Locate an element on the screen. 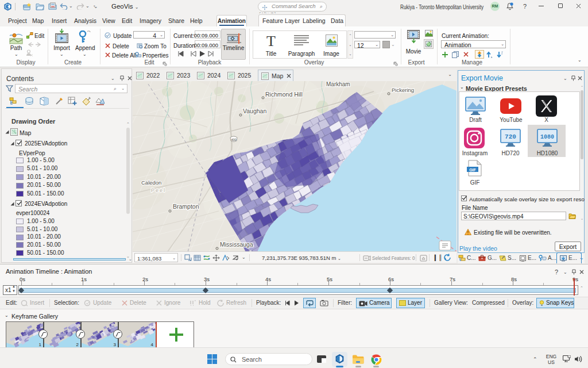 This screenshot has height=368, width=588. svg-text: Caledon is located at coordinates (152, 183).